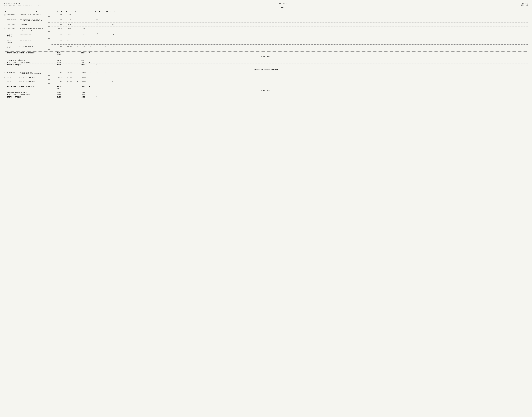  I want to click on row-price: 0;33, so click(69, 15).